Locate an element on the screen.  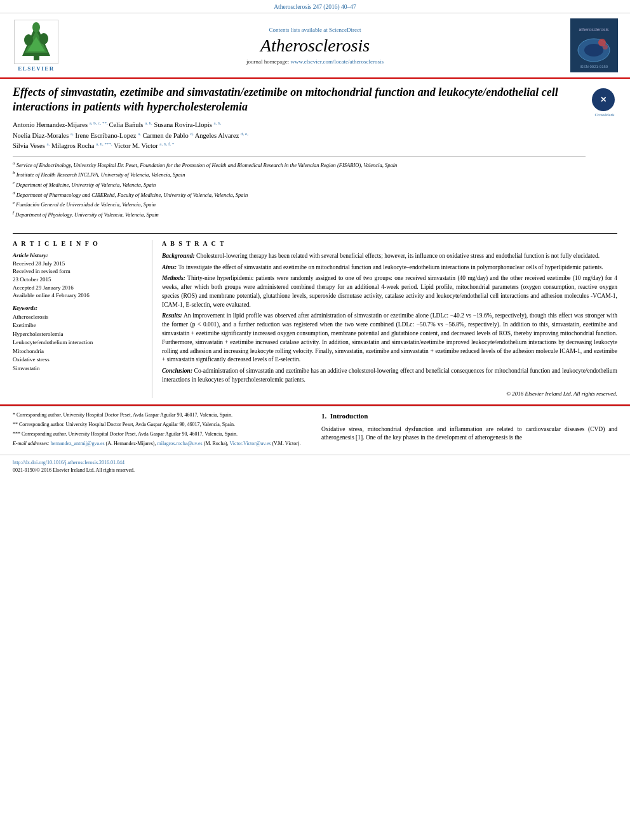
introduction-heading: 1. Introduction is located at coordinates (469, 417).